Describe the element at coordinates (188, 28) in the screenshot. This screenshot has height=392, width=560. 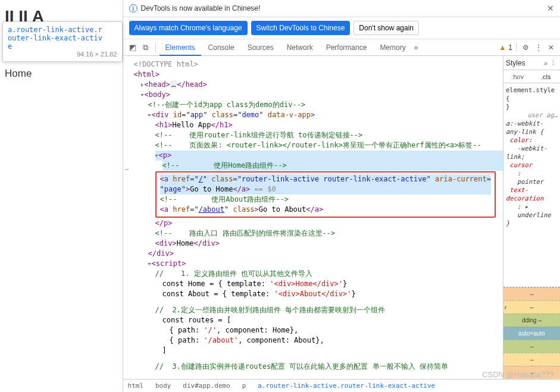
I see `btn-match-language: Always match Chrome's language` at that location.